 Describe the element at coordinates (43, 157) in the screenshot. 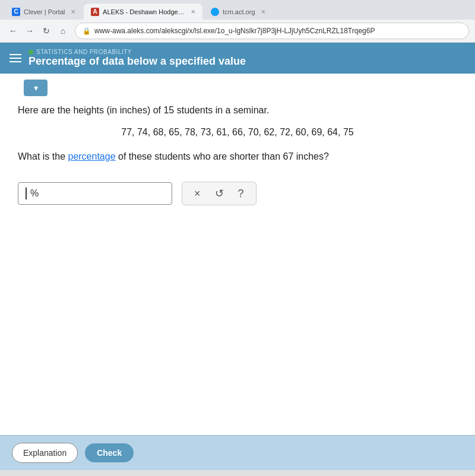

I see `prompt-before: What is the` at that location.